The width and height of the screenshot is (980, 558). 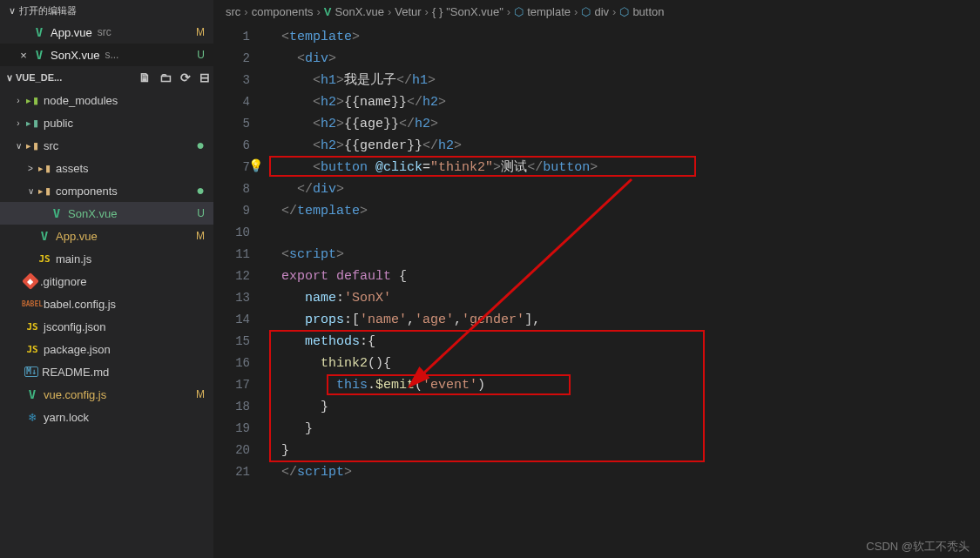 I want to click on tree-file: BABELbabel.config.js, so click(x=106, y=304).